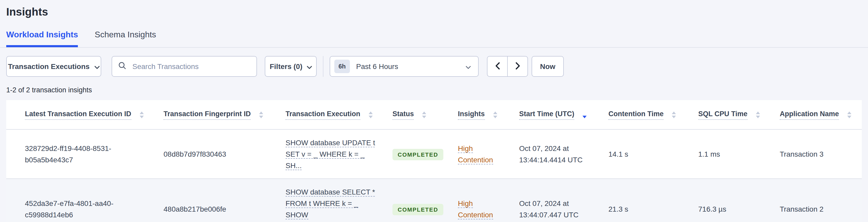 The image size is (868, 222). What do you see at coordinates (497, 66) in the screenshot?
I see `chevron-left-icon` at bounding box center [497, 66].